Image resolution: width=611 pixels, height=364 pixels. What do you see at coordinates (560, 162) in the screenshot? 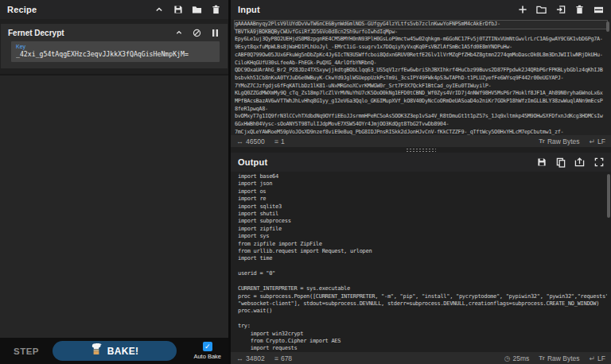
I see `copy-output-icon` at bounding box center [560, 162].